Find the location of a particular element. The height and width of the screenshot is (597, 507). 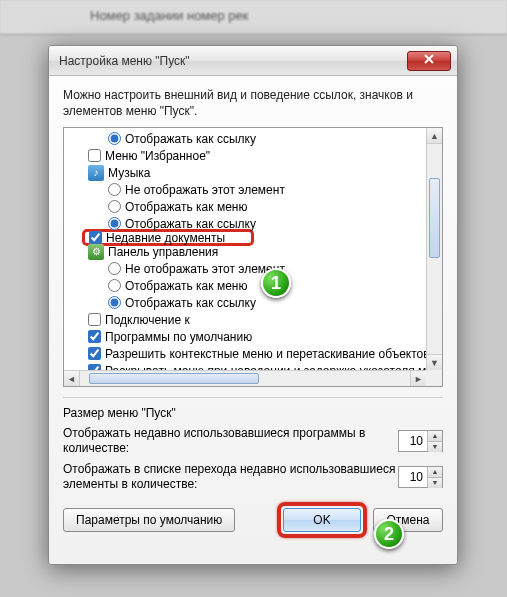

checkbox-recent-documents is located at coordinates (96, 238).